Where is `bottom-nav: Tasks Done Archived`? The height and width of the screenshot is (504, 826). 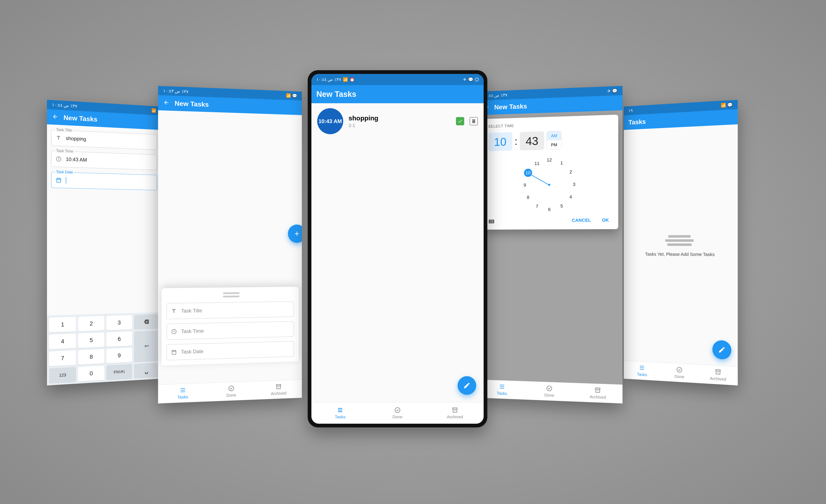
bottom-nav: Tasks Done Archived is located at coordinates (398, 413).